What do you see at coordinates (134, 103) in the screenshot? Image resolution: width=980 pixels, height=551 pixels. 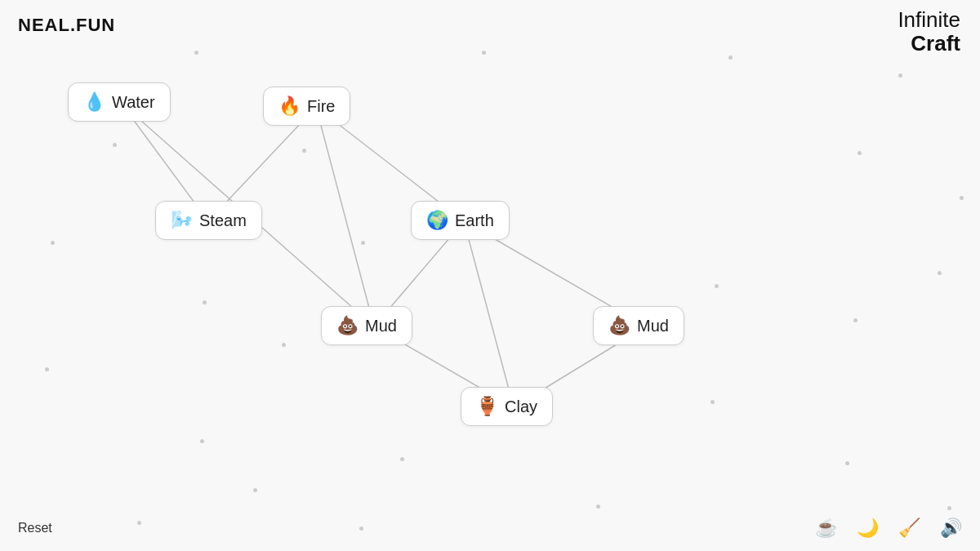 I see `water-label: Water` at bounding box center [134, 103].